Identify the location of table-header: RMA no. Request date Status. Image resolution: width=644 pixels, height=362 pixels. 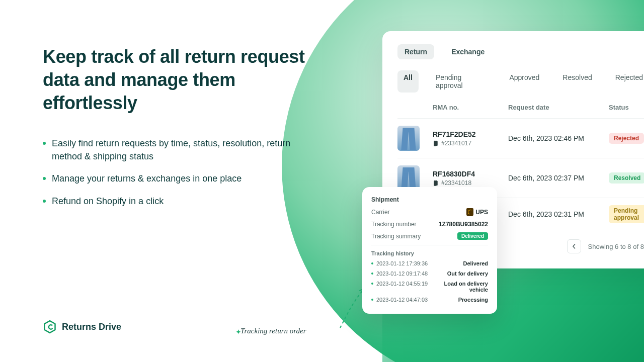
(521, 108).